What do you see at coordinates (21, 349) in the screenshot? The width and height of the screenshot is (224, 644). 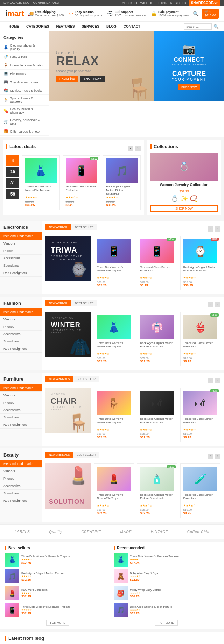 I see `fashion-menu-6: Red Pencighters` at bounding box center [21, 349].